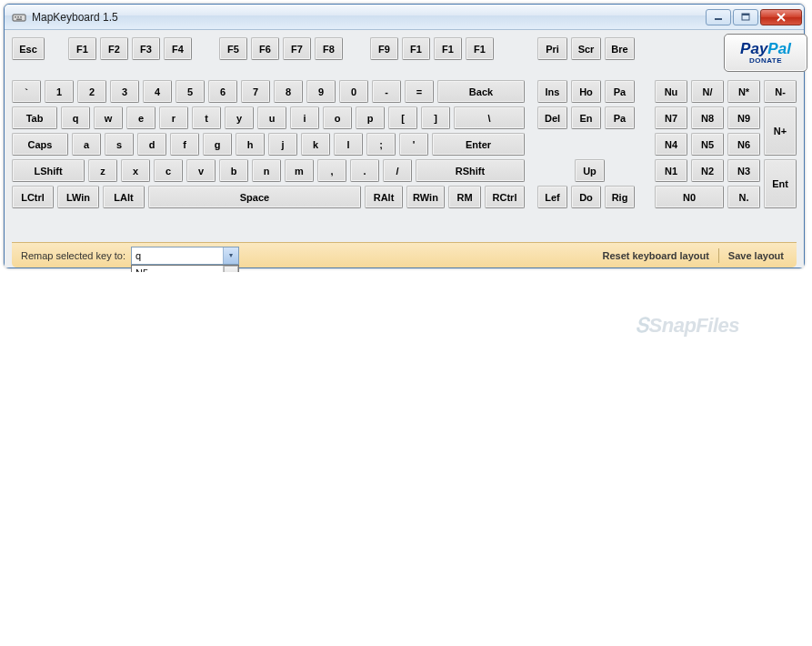 This screenshot has width=812, height=646. Describe the element at coordinates (82, 49) in the screenshot. I see `key-f1: F1` at that location.